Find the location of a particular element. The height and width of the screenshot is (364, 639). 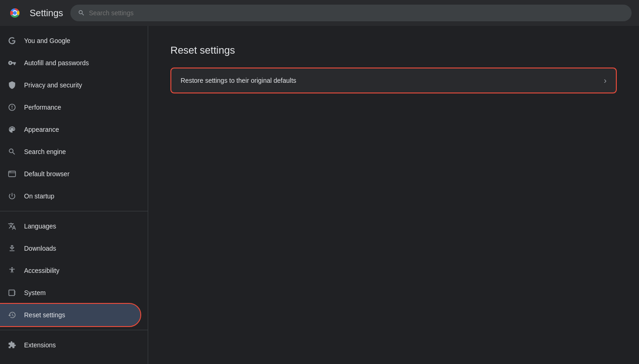

sidebar-item-extensions: Extensions is located at coordinates (70, 345).